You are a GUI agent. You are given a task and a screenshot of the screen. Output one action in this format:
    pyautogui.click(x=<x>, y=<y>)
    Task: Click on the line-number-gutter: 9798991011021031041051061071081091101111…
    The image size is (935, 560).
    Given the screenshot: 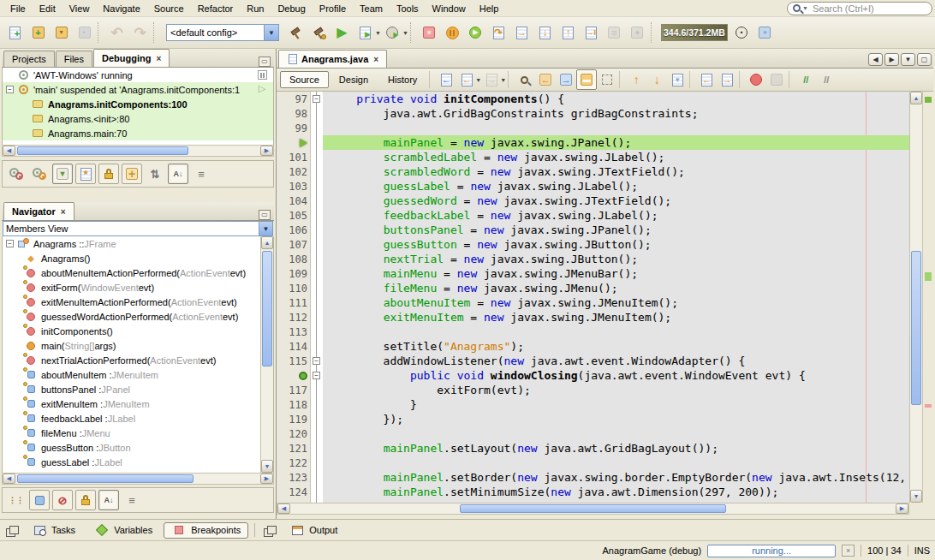 What is the action you would take?
    pyautogui.click(x=294, y=297)
    